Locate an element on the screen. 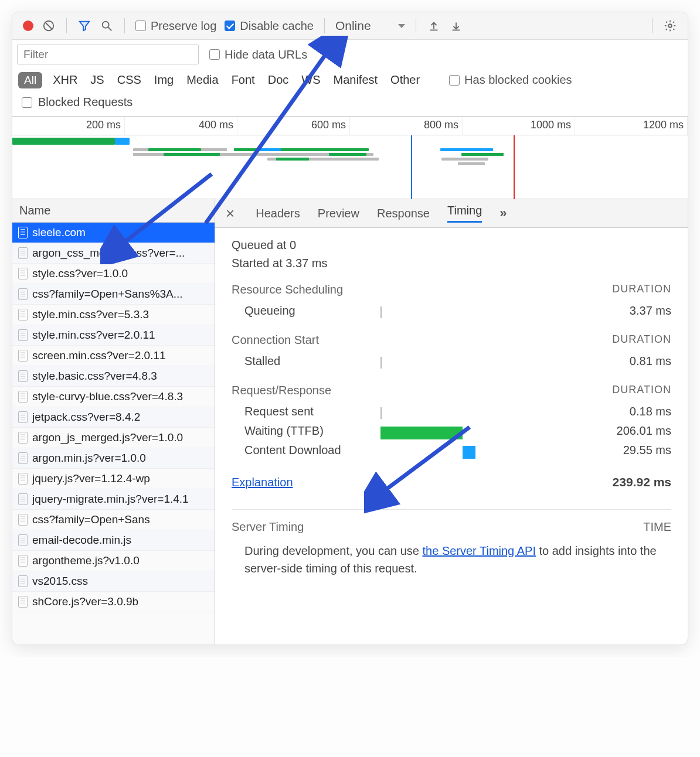 Image resolution: width=700 pixels, height=757 pixels. request-row: vs2015.css is located at coordinates (114, 581).